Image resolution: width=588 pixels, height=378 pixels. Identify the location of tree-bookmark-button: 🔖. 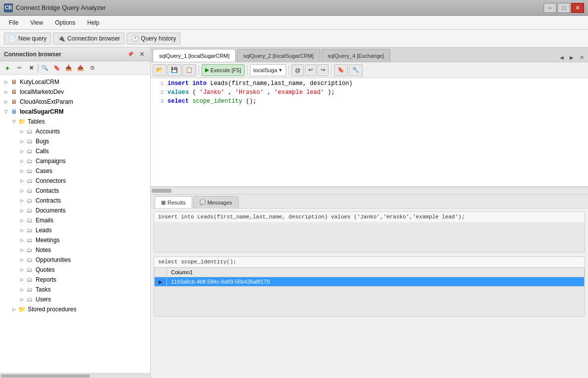
(57, 68).